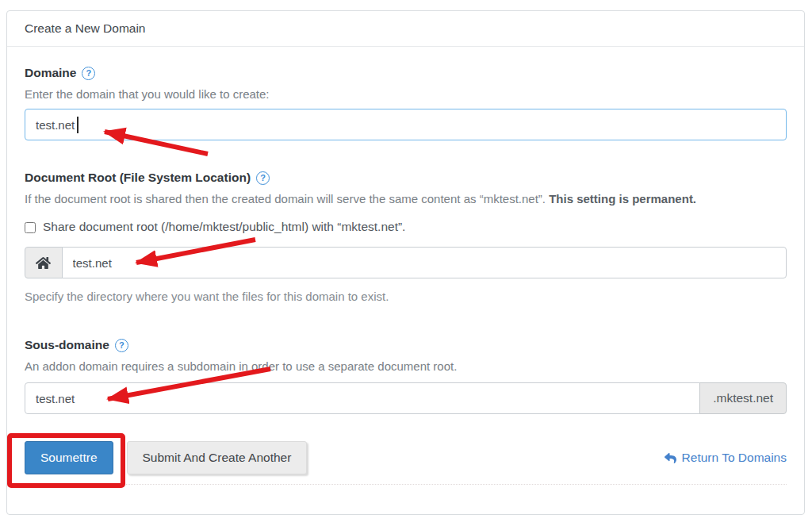  I want to click on docroot-label-row: Document Root (File System Location) ?, so click(406, 178).